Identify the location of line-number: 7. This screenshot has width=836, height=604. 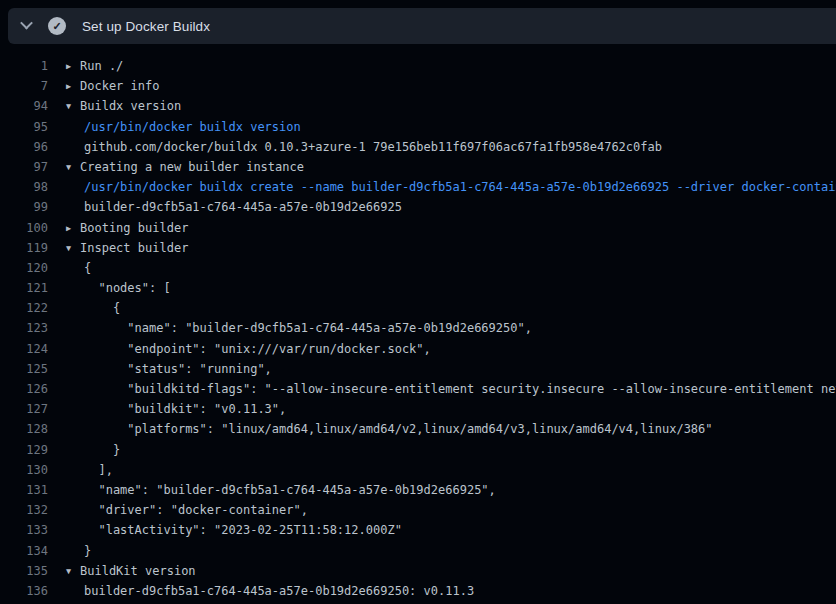
(24, 86).